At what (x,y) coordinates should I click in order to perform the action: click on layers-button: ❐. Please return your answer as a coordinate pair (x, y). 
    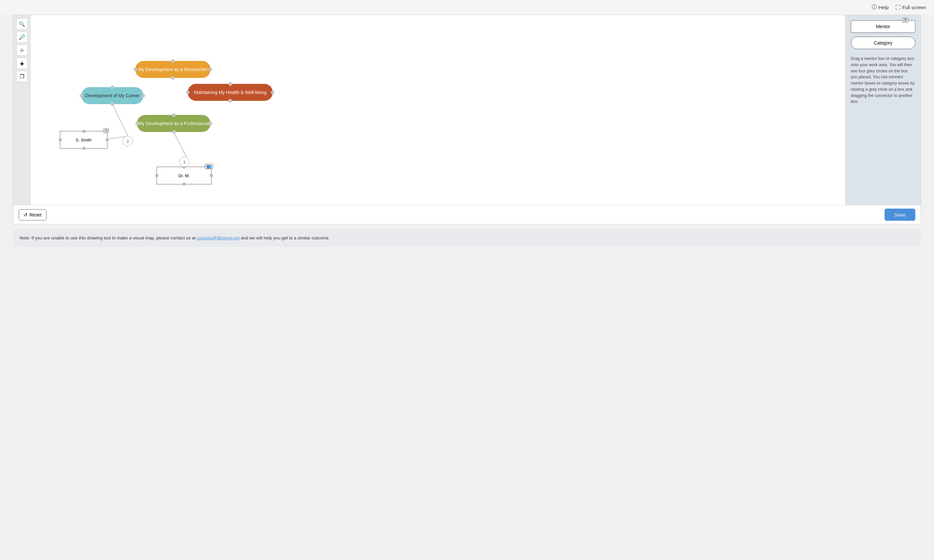
    Looking at the image, I should click on (22, 76).